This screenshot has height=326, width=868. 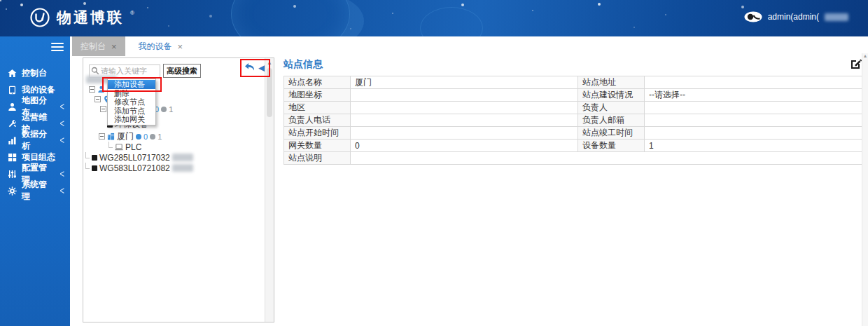 I want to click on tree-node-xiamen: 厦门 0 1, so click(x=174, y=136).